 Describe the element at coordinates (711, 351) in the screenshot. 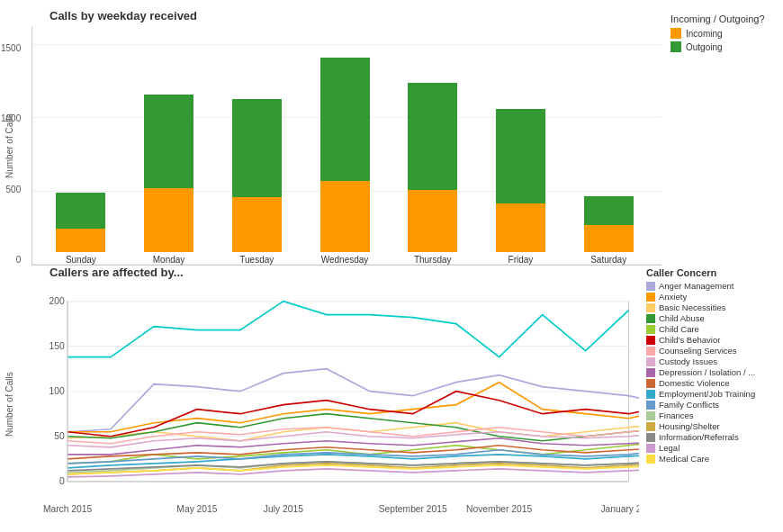

I see `bottom-legend-item: Counseling Services` at that location.